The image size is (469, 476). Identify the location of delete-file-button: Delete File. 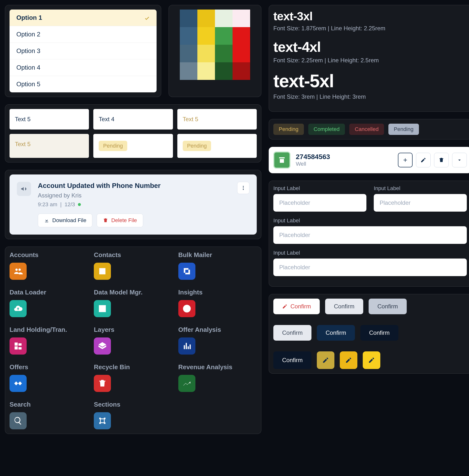
(120, 220).